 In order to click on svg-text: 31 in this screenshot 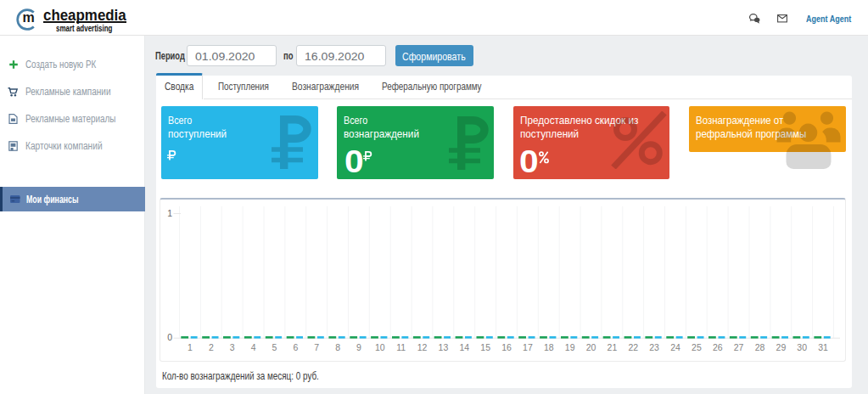, I will do `click(823, 347)`.